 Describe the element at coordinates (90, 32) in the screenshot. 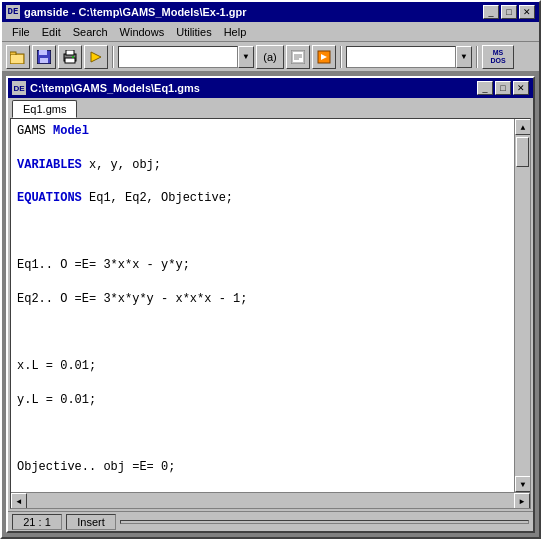

I see `menu-search: Search` at that location.